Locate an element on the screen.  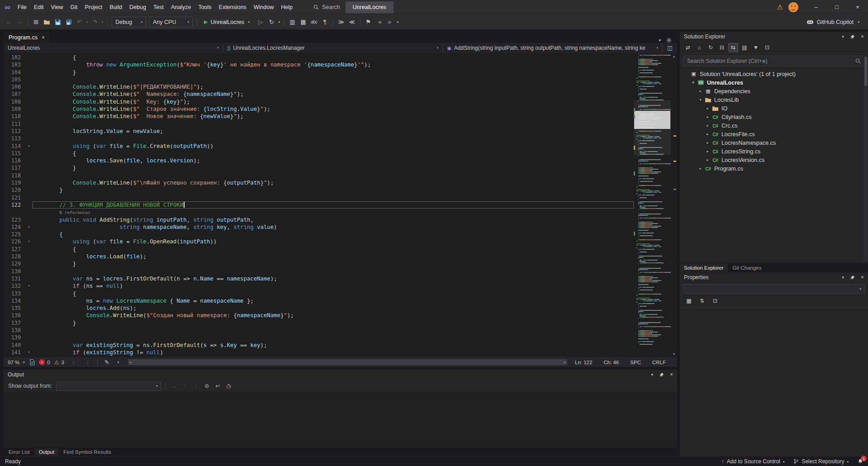
code-line: 138 is located at coordinates (318, 330).